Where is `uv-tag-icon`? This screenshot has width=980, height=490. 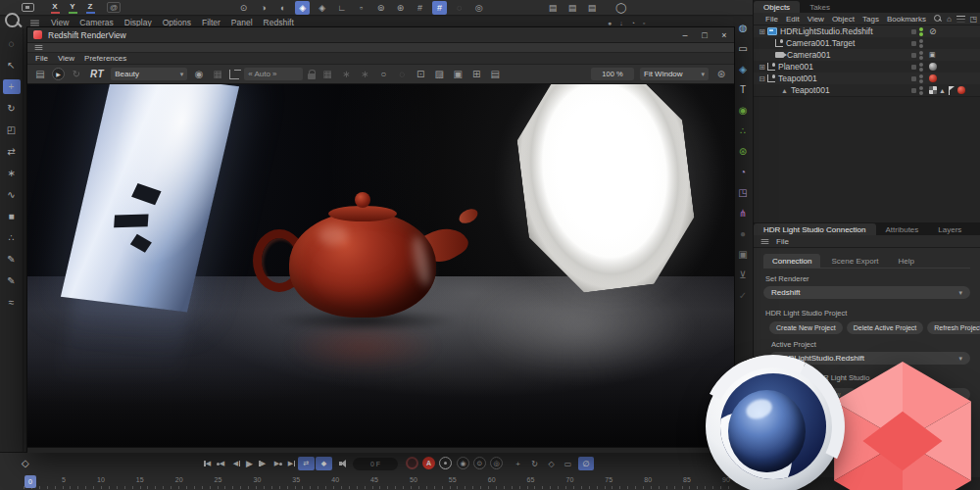 uv-tag-icon is located at coordinates (933, 90).